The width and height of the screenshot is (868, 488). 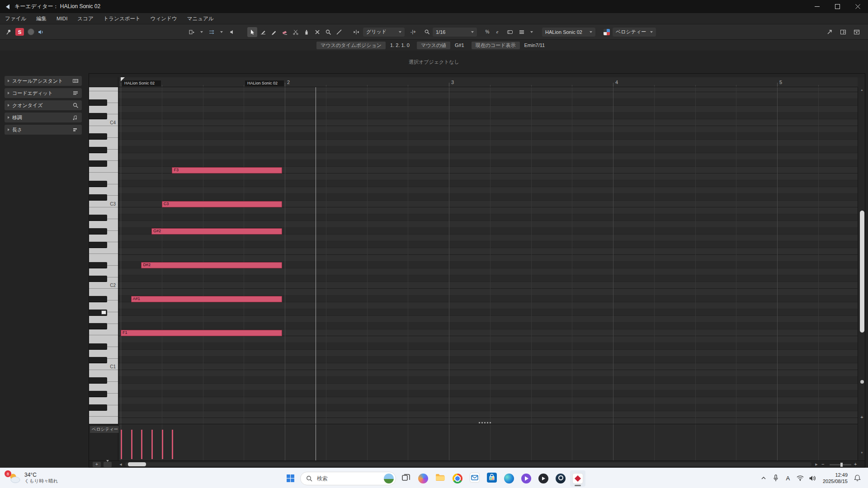 I want to click on midi-note-f3: F3, so click(x=227, y=170).